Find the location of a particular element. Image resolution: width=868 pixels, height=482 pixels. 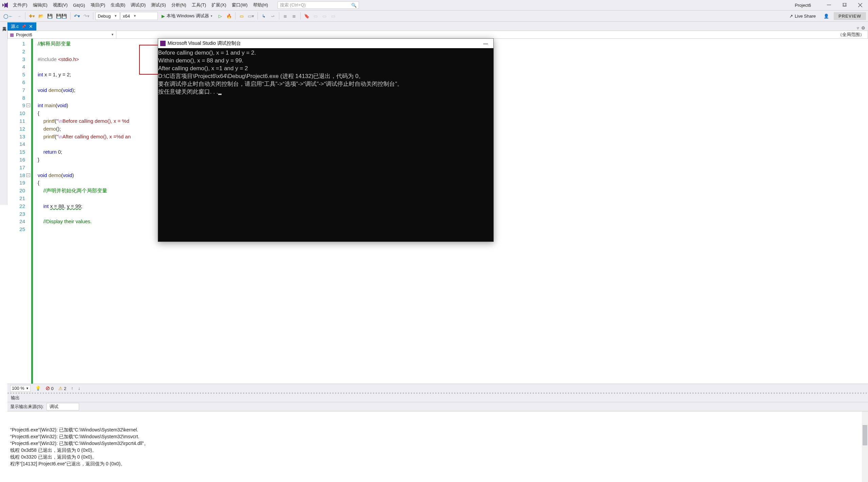

titlebar: 文件(F)编辑(E)视图(V)Git(G)项目(P)生成(B)调试(D)测试(S… is located at coordinates (434, 5).